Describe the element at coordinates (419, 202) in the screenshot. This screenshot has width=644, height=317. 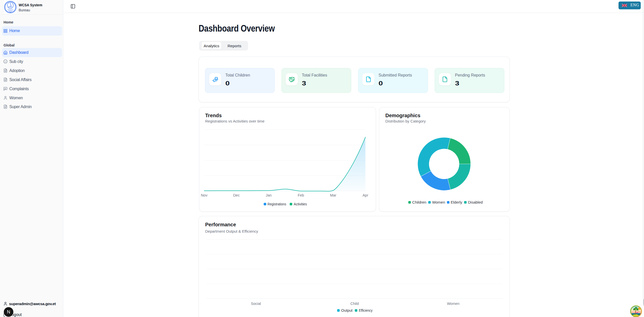
I see `svg-text: Children` at that location.